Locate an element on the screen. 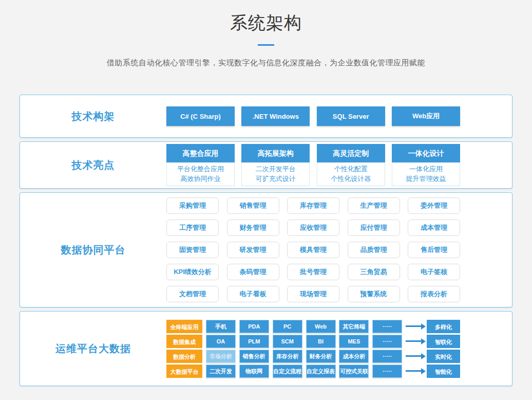 Image resolution: width=532 pixels, height=400 pixels. module-button: 生产管理 is located at coordinates (374, 206).